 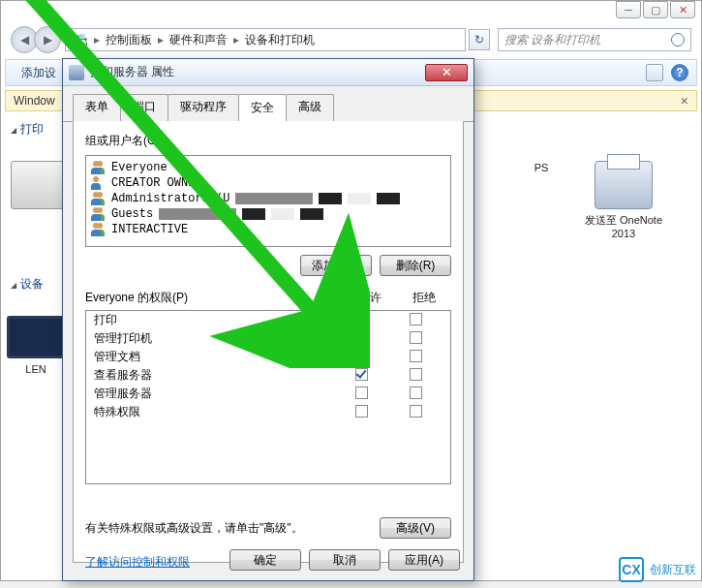 I want to click on permission-name: 管理文档, so click(x=214, y=356).